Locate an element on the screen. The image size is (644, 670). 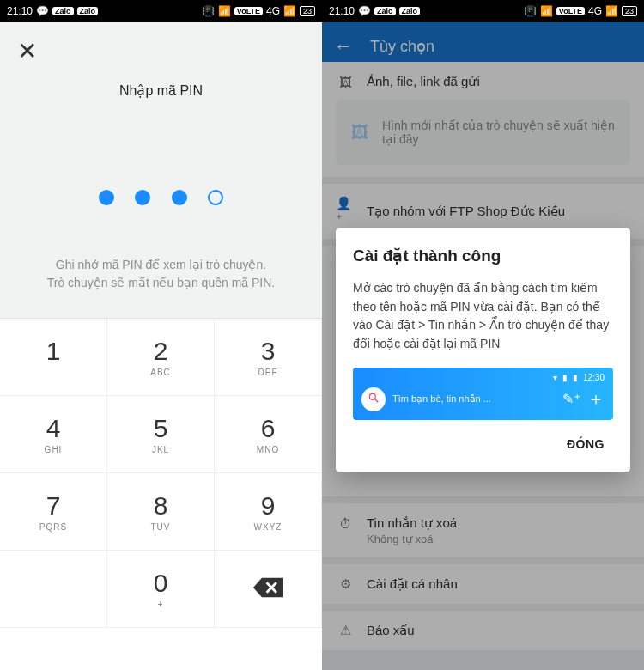
dialog-body: Mở các trò chuyện đã ẩn bằng cách tìm ki… is located at coordinates (483, 316).